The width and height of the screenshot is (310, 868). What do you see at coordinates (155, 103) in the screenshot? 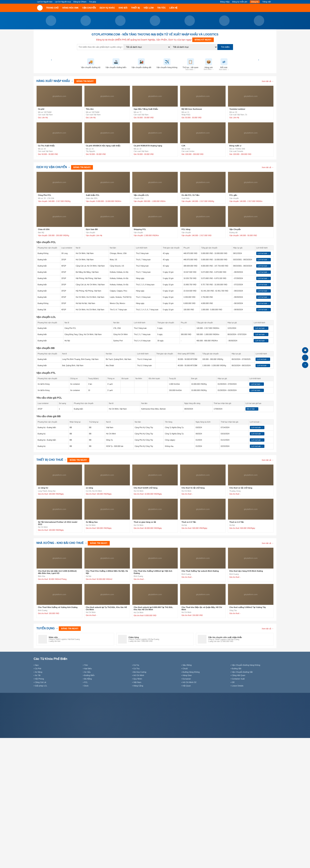
I see `product-card: Gạo Dẻo Trắng Xuất KhẩuMã số: 72Cần xuất…` at bounding box center [155, 103].